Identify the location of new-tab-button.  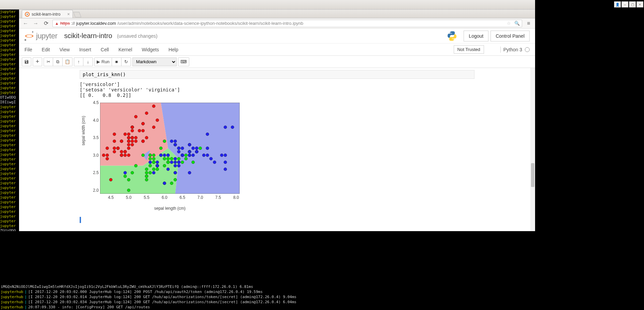
(77, 15).